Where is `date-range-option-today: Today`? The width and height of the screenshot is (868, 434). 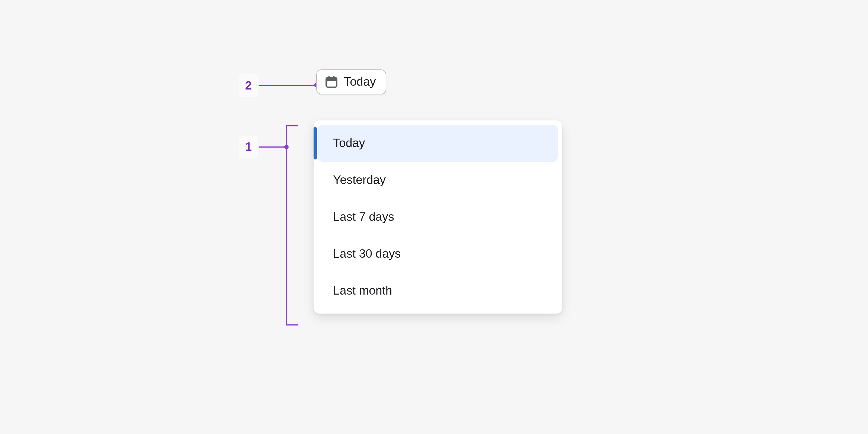
date-range-option-today: Today is located at coordinates (438, 143).